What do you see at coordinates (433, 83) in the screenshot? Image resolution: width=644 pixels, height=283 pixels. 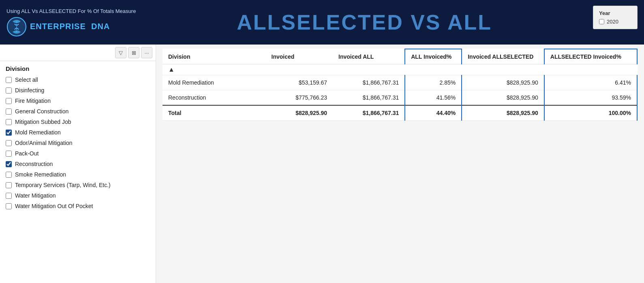 I see `td-all-pct: 2.85%` at bounding box center [433, 83].